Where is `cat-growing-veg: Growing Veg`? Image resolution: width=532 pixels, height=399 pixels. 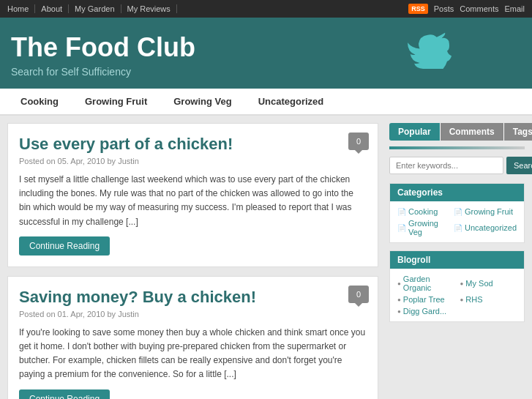
cat-growing-veg: Growing Veg is located at coordinates (202, 101).